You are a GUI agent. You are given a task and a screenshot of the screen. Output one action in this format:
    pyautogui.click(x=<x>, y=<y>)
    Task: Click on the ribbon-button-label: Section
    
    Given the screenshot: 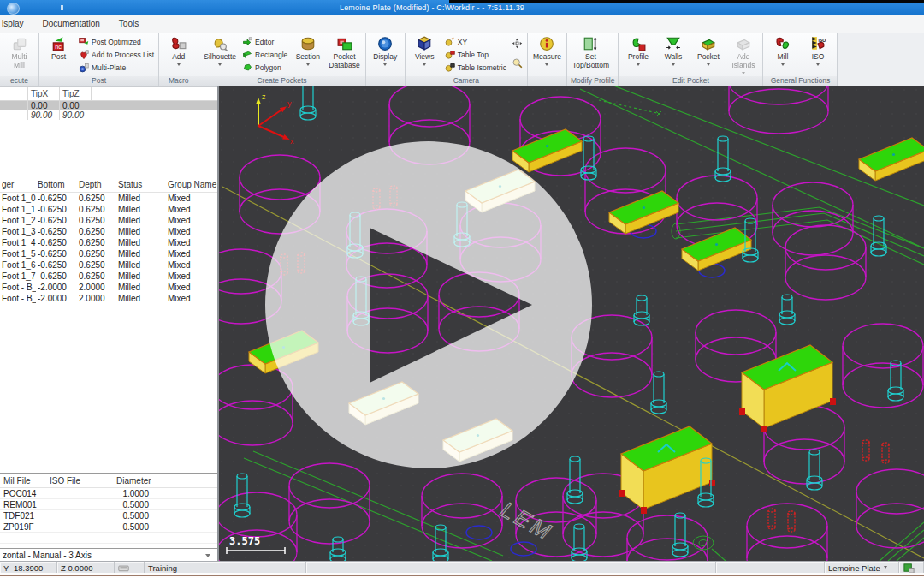 What is the action you would take?
    pyautogui.click(x=308, y=57)
    